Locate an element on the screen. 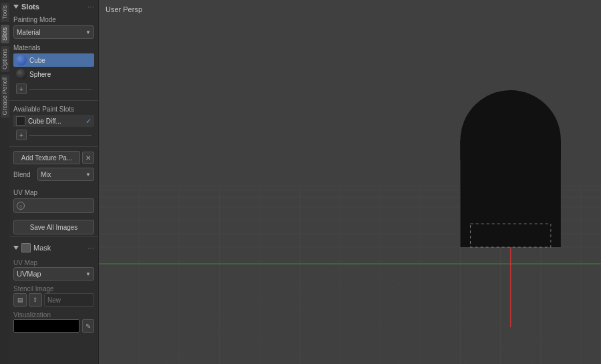 This screenshot has height=364, width=601. mask-section: Mask ⋯ is located at coordinates (53, 248).